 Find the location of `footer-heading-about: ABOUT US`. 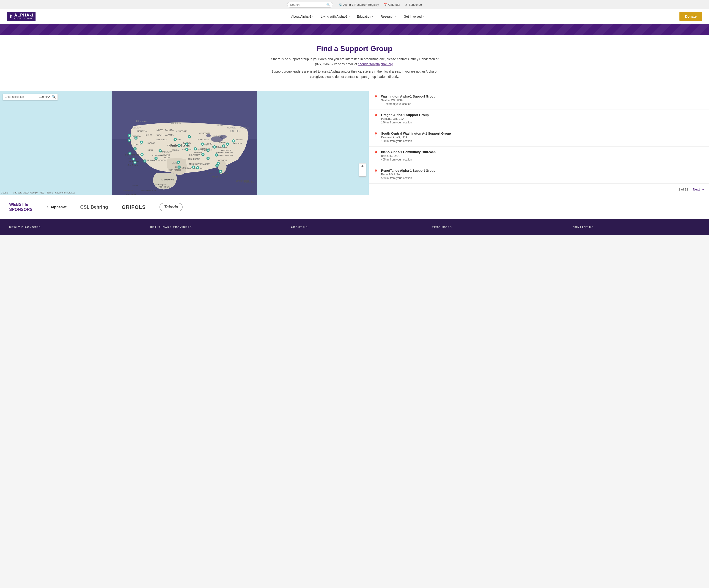

footer-heading-about: ABOUT US is located at coordinates (354, 227).